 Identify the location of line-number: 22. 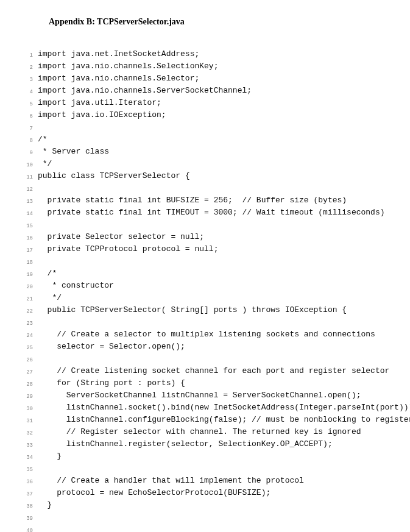
(28, 311).